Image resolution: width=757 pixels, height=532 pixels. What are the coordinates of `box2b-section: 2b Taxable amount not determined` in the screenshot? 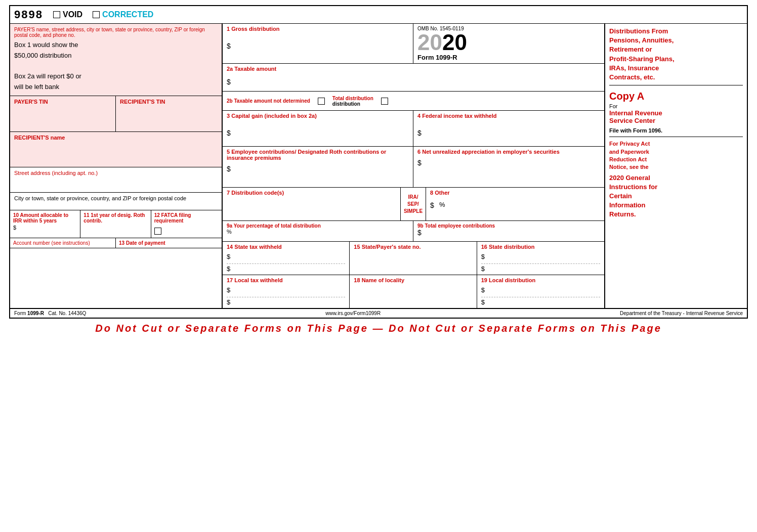 It's located at (268, 101).